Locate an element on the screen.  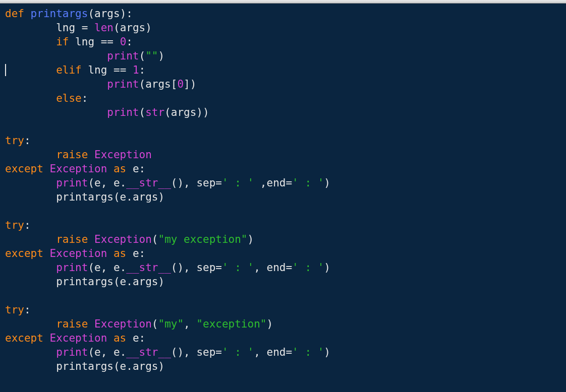
str-myexc: "my exception" is located at coordinates (203, 239).